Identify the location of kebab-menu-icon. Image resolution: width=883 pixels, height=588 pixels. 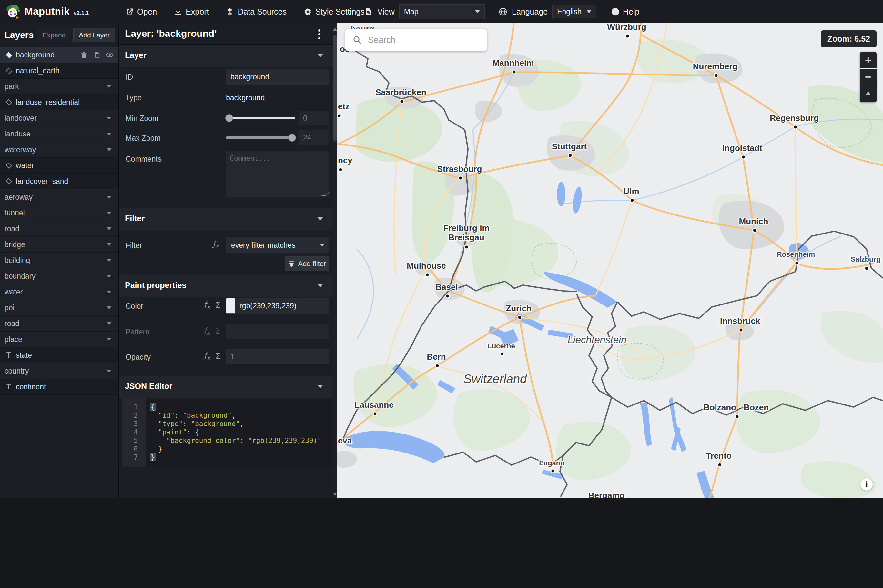
(319, 34).